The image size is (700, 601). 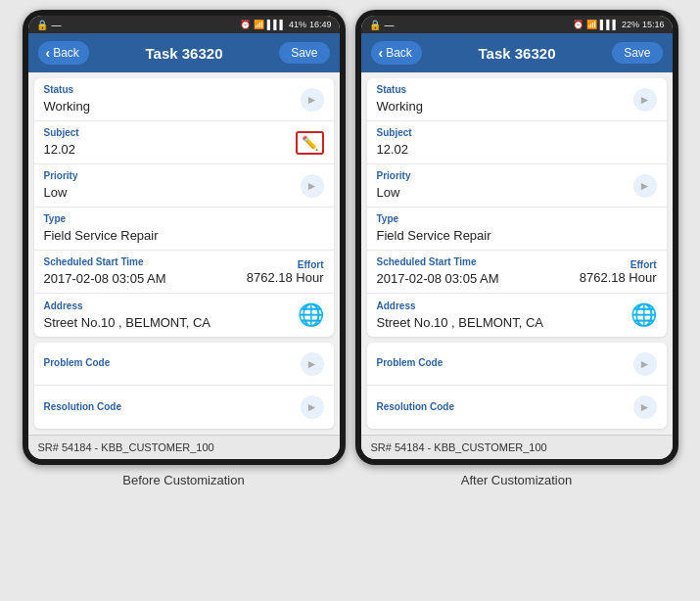 I want to click on before-priority-row: Priority Low ►, so click(x=184, y=186).